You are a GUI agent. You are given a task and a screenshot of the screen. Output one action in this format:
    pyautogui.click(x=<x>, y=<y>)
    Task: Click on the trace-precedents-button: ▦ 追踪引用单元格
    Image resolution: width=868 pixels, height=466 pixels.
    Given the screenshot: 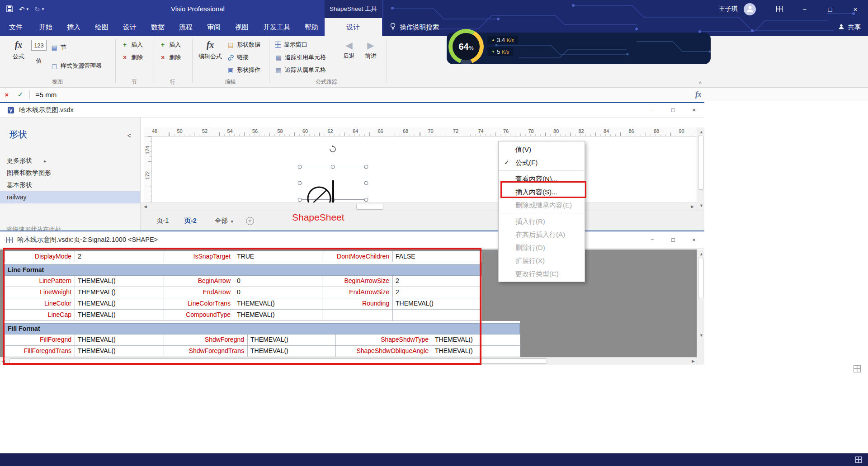 What is the action you would take?
    pyautogui.click(x=300, y=57)
    